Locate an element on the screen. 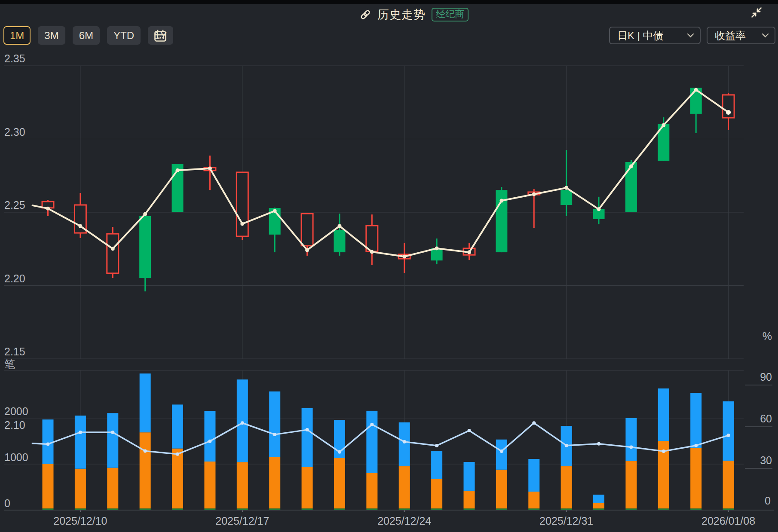 This screenshot has height=532, width=778. percent-line-layer is located at coordinates (381, 438).